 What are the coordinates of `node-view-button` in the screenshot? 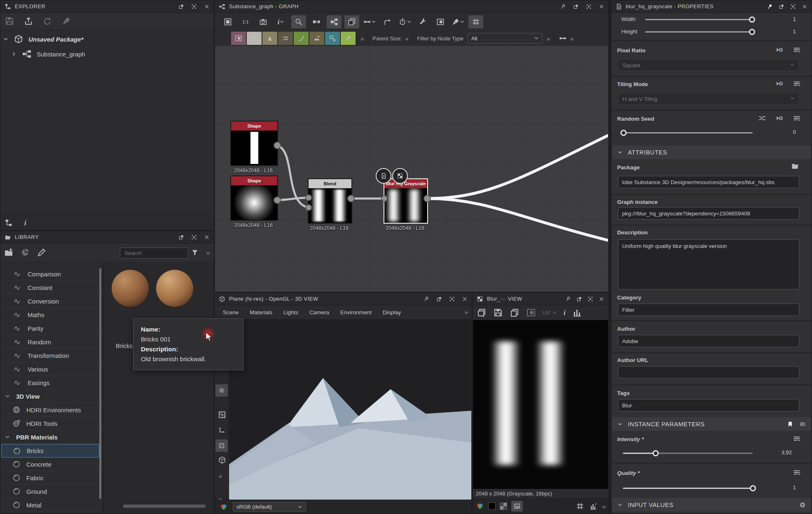 It's located at (334, 22).